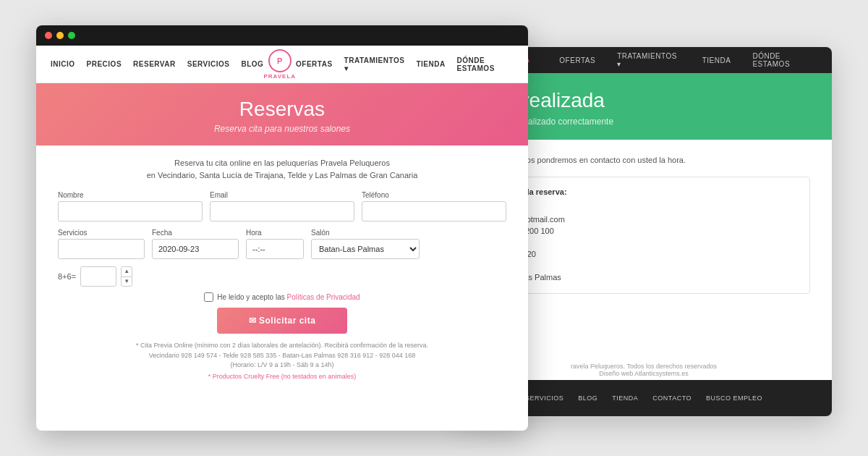 The image size is (868, 456). What do you see at coordinates (375, 64) in the screenshot?
I see `nav-tratamientos: TRATAMIENTOS ▾` at bounding box center [375, 64].